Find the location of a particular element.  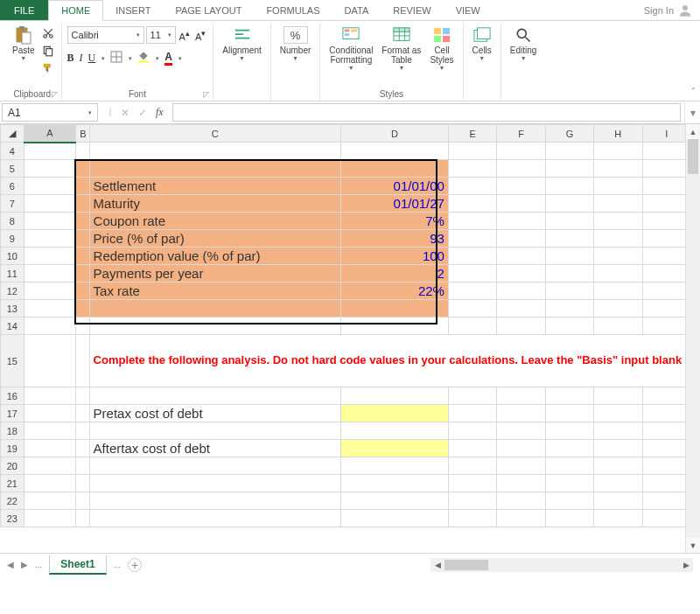

row-header: 9 is located at coordinates (12, 239).